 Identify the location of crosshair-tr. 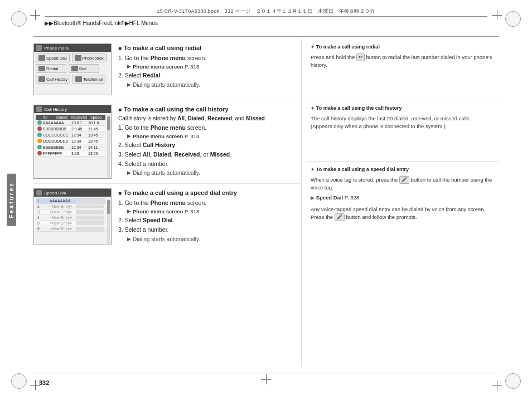
(497, 15).